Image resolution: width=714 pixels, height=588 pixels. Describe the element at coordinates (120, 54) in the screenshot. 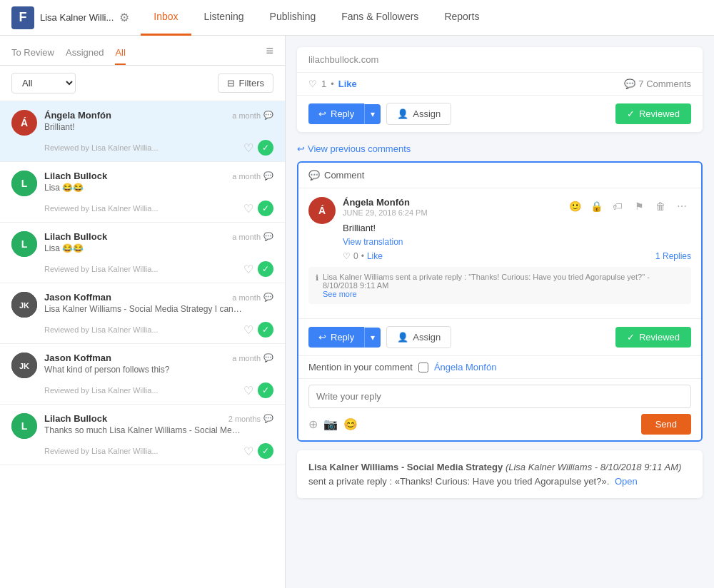

I see `tab-all: All` at that location.